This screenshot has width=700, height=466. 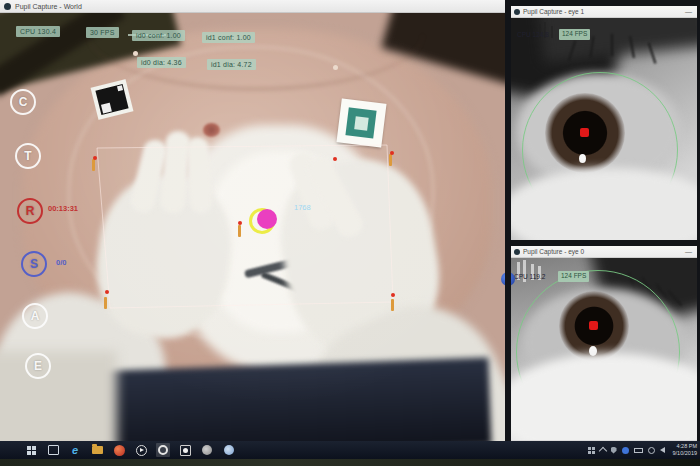 I want to click on file-explorer-button, so click(x=97, y=450).